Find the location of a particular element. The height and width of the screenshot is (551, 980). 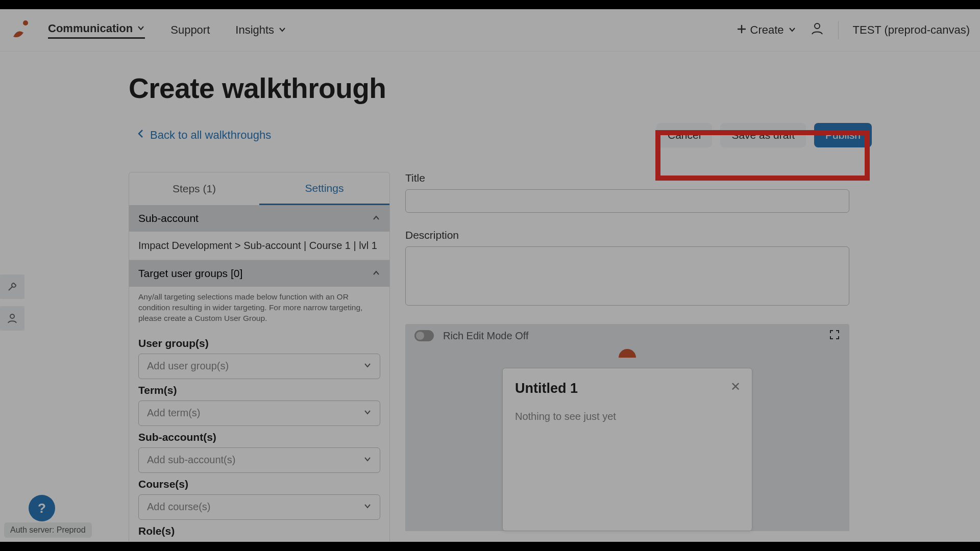

label-title: Title is located at coordinates (627, 178).